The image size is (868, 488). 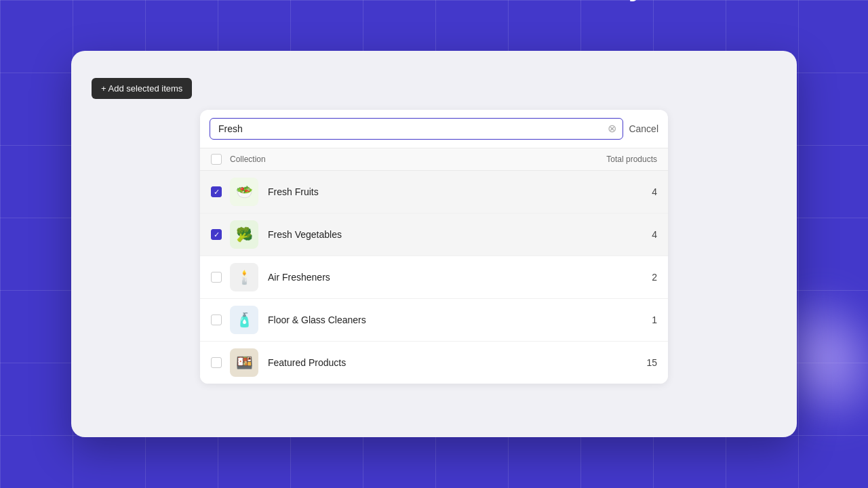 I want to click on column-collection-header: Collection, so click(x=416, y=159).